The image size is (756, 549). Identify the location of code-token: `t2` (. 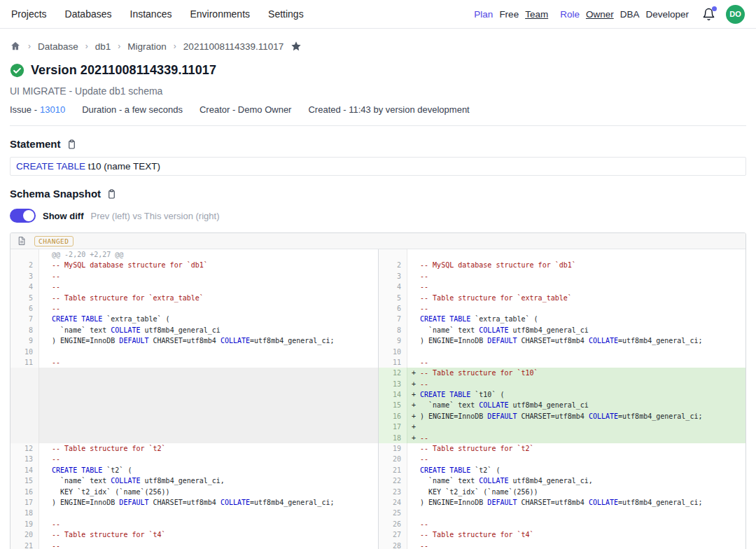
(485, 471).